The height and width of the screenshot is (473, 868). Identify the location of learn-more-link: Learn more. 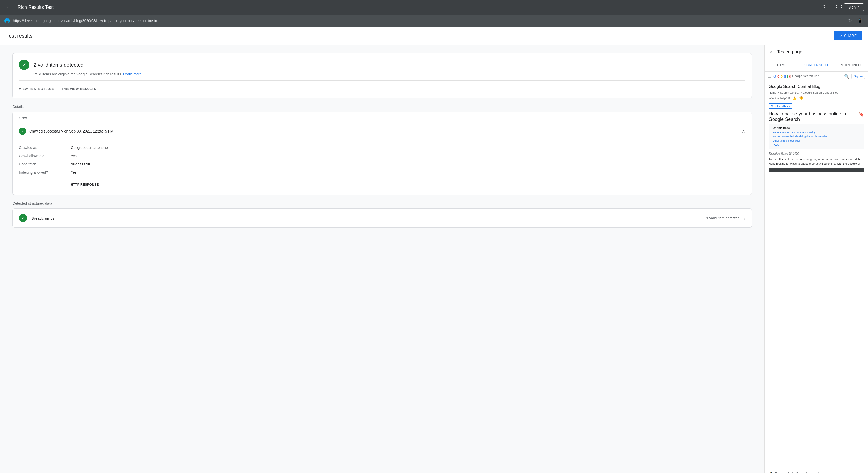
(132, 74).